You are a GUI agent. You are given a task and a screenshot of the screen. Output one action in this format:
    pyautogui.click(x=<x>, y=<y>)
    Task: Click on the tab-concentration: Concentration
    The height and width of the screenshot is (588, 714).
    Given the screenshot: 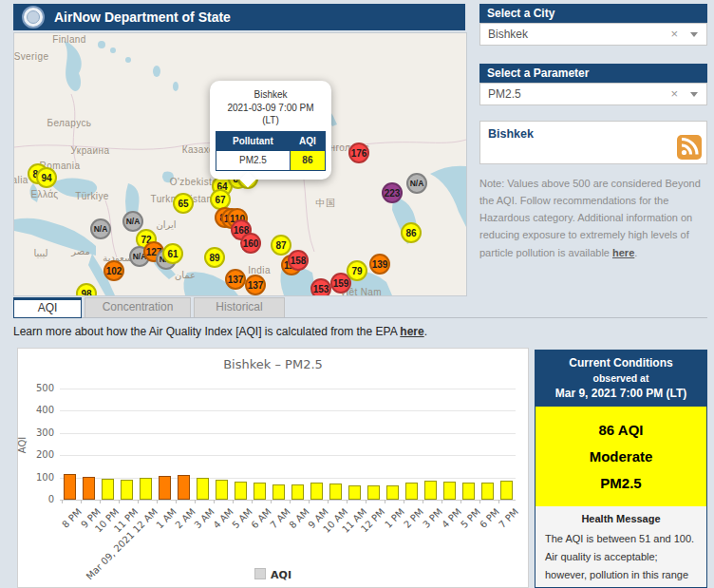 What is the action you would take?
    pyautogui.click(x=138, y=308)
    